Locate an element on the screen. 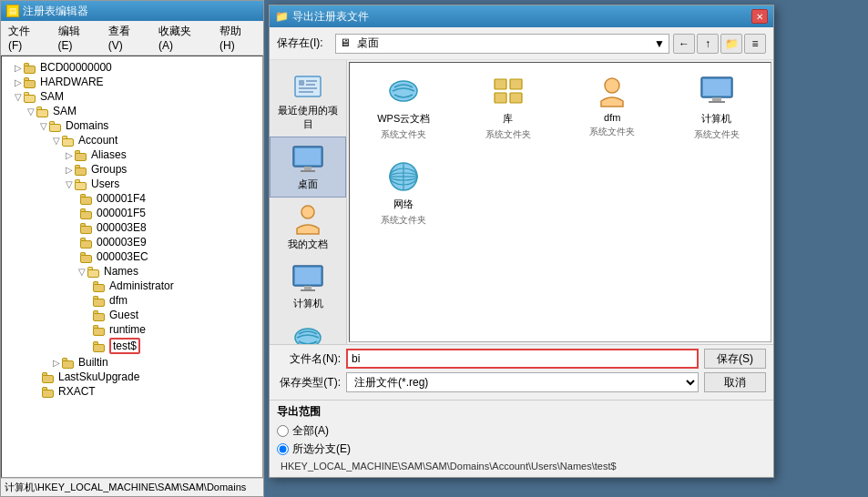 This screenshot has height=497, width=868. toggle-groups: ▷ is located at coordinates (69, 169).